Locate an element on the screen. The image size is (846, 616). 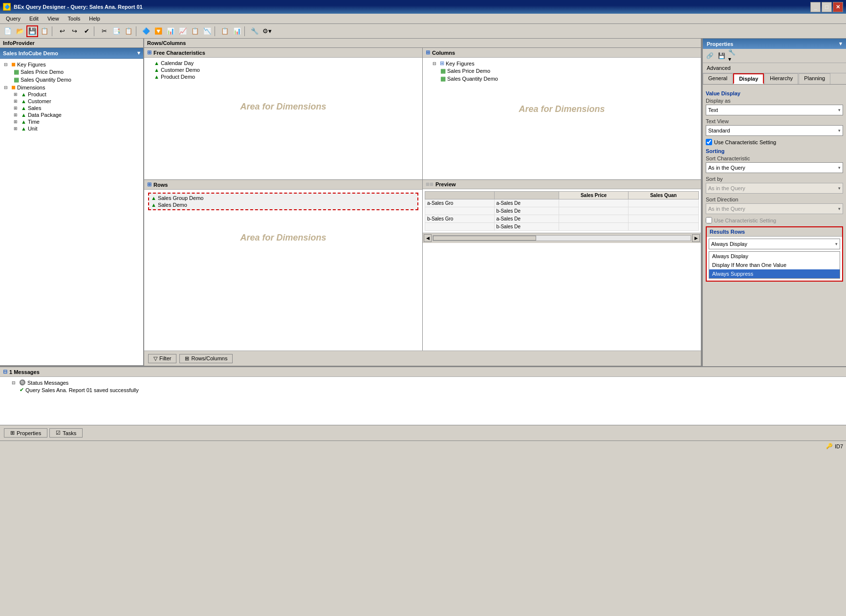
toolbar-paste: 📋 is located at coordinates (129, 31).